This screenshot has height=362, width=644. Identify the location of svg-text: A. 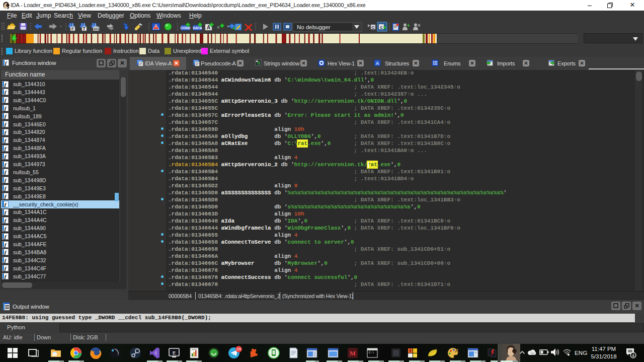
(377, 63).